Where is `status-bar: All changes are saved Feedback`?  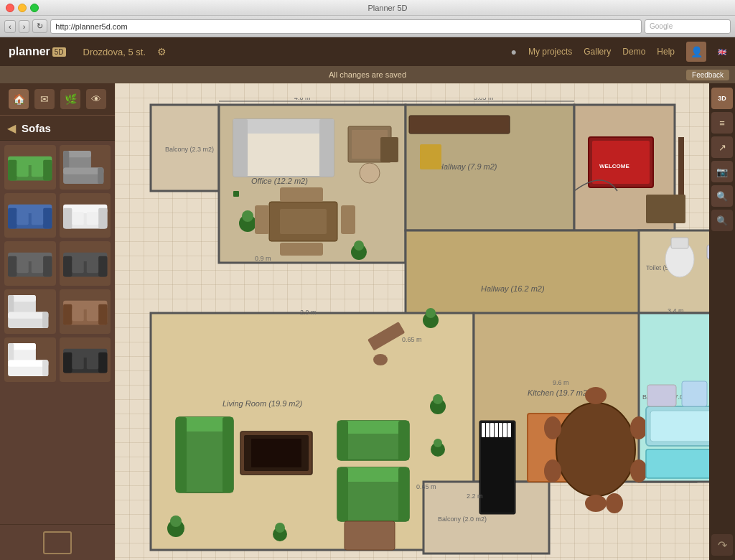 status-bar: All changes are saved Feedback is located at coordinates (368, 75).